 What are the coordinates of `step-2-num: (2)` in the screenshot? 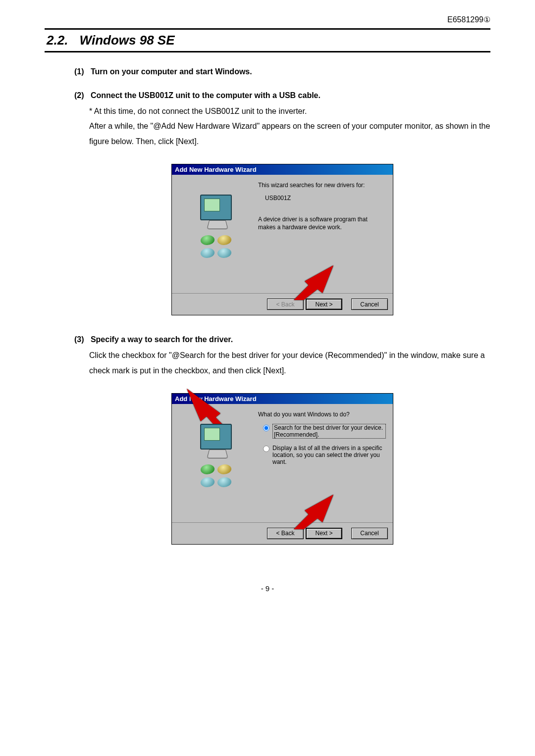 It's located at (79, 95).